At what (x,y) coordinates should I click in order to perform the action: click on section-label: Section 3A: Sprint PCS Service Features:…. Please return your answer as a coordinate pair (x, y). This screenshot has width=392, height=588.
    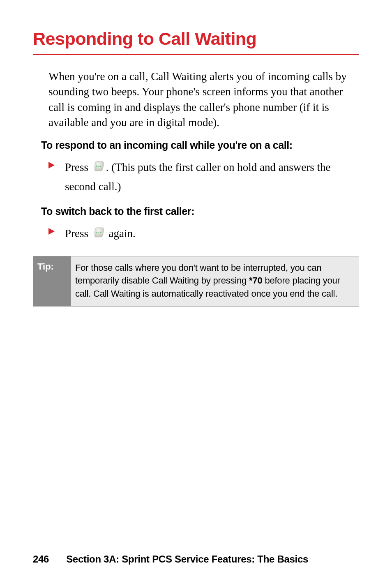
    Looking at the image, I should click on (187, 559).